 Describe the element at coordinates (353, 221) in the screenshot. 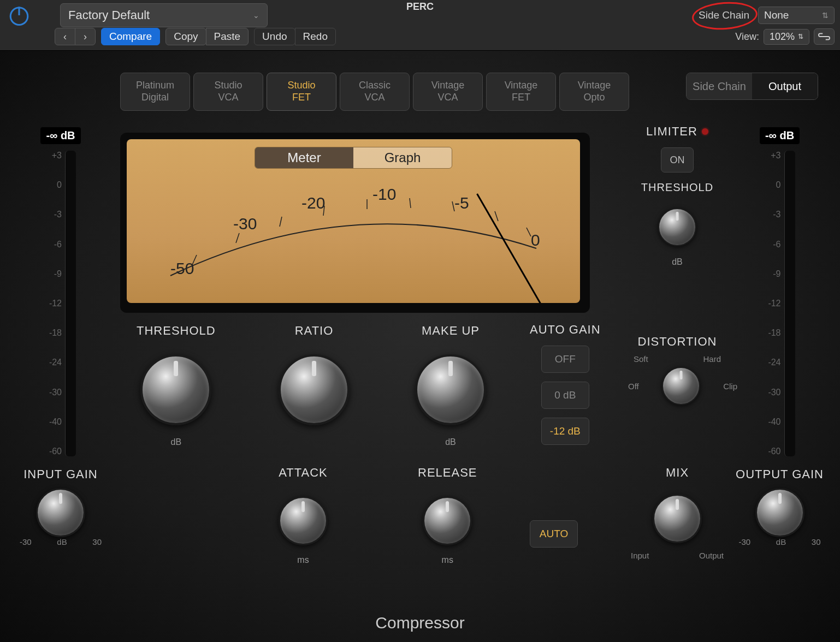

I see `vu-meter-display: Meter Graph -50 -30 -20 -10 -5 0` at that location.